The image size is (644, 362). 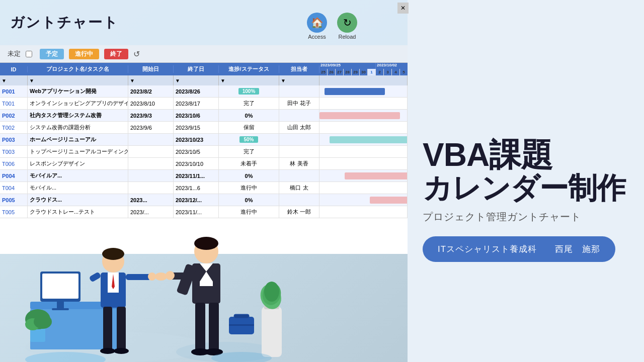 What do you see at coordinates (299, 69) in the screenshot?
I see `header-owner: 担当者` at bounding box center [299, 69].